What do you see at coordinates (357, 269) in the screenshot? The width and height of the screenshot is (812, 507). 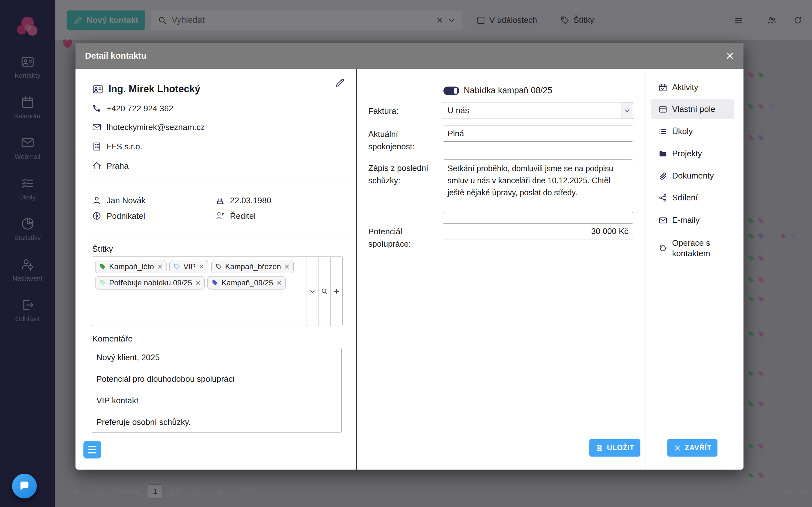 I see `panel-splitter` at bounding box center [357, 269].